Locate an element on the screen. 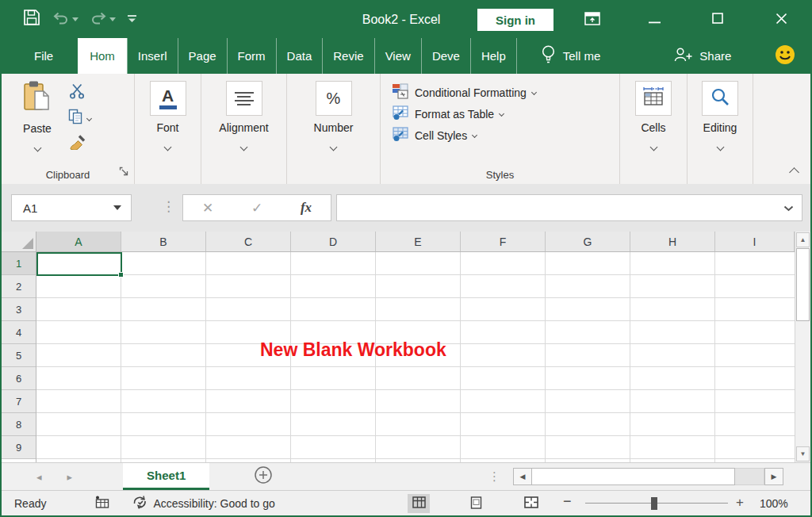 Image resolution: width=812 pixels, height=517 pixels. tab-data: Data is located at coordinates (300, 56).